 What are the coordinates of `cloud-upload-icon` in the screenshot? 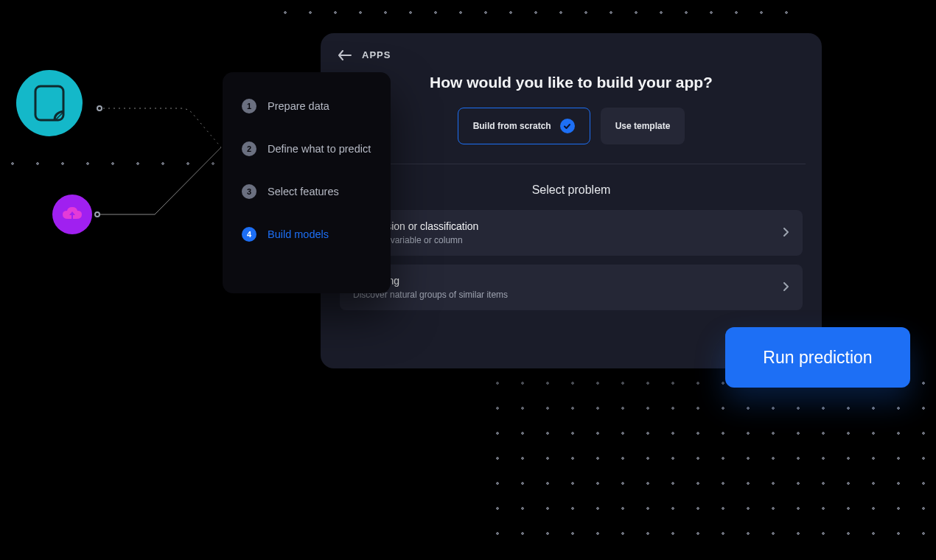 It's located at (72, 214).